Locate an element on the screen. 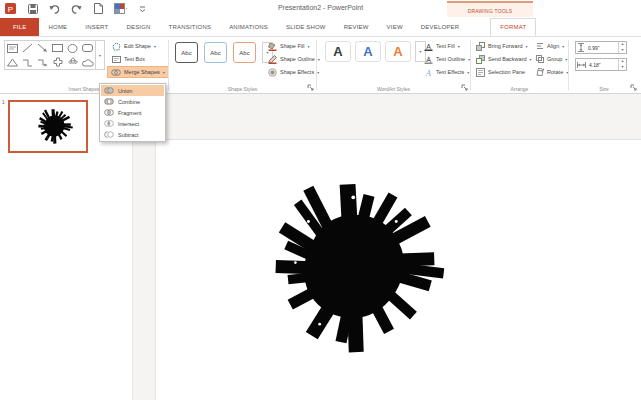  oval-shape-icon is located at coordinates (72, 48).